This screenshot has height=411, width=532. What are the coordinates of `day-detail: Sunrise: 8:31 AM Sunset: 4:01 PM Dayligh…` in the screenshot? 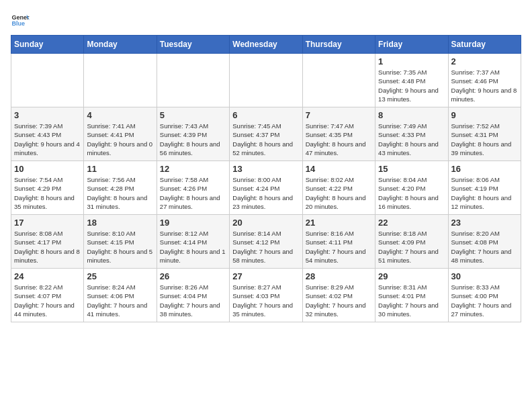 It's located at (411, 301).